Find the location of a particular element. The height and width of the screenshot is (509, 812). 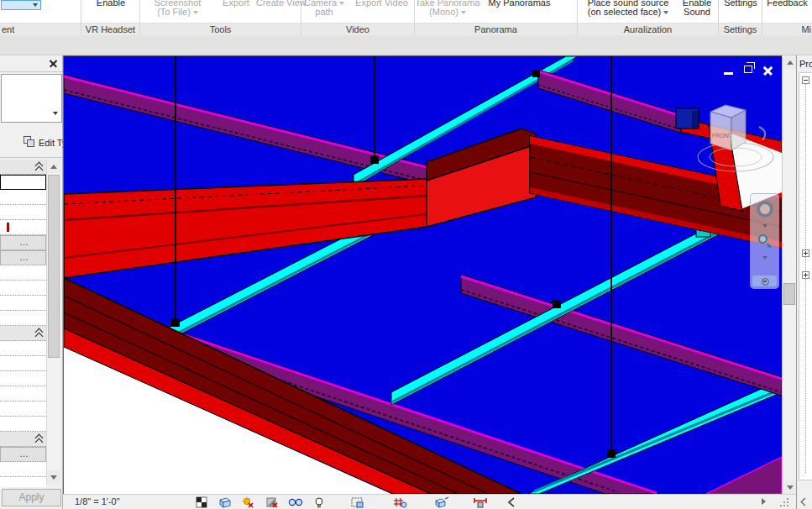

project-browser-title: Pro is located at coordinates (806, 64).